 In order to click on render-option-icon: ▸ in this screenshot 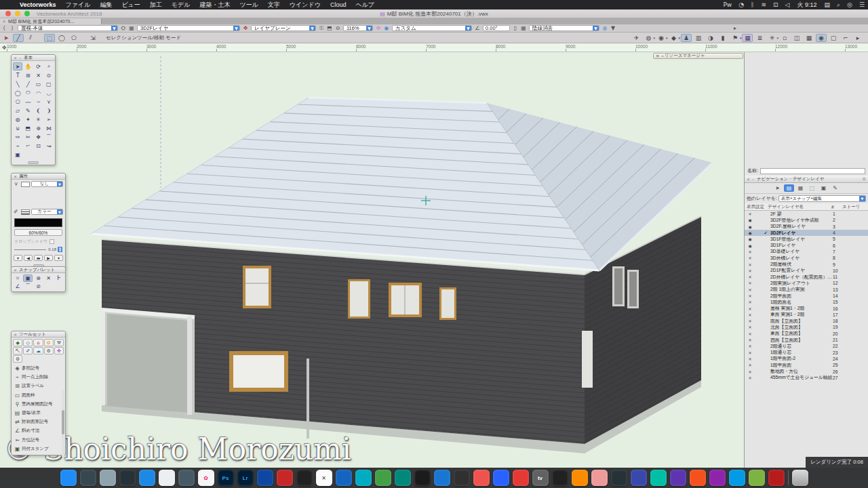, I will do `click(858, 38)`.